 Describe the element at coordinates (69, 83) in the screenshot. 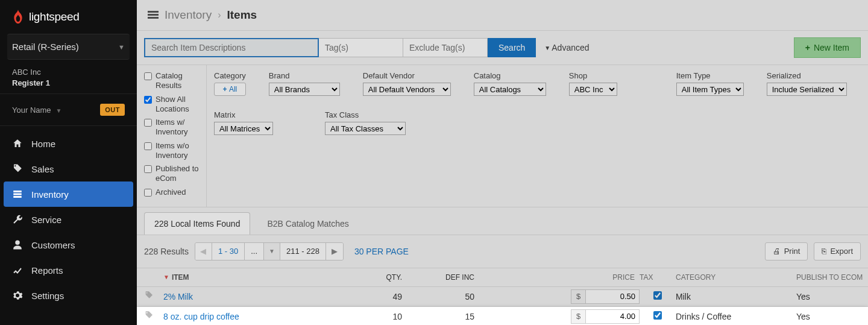

I see `register-name: Register 1` at that location.